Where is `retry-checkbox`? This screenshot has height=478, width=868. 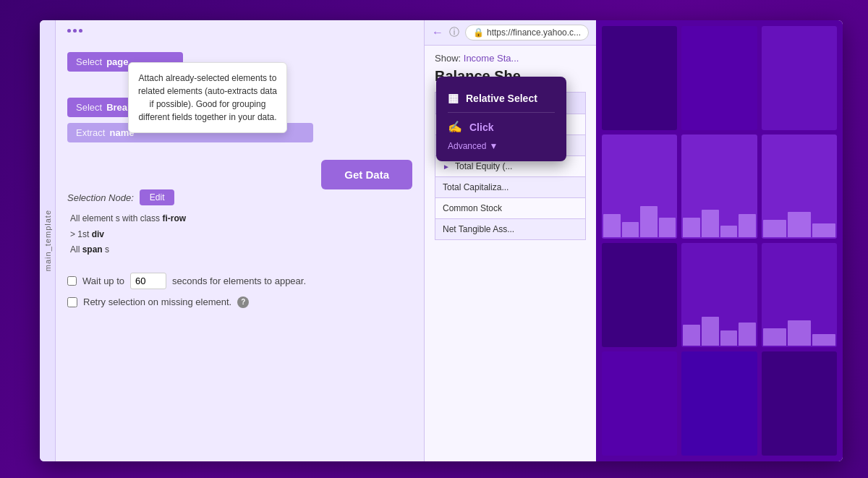 retry-checkbox is located at coordinates (72, 302).